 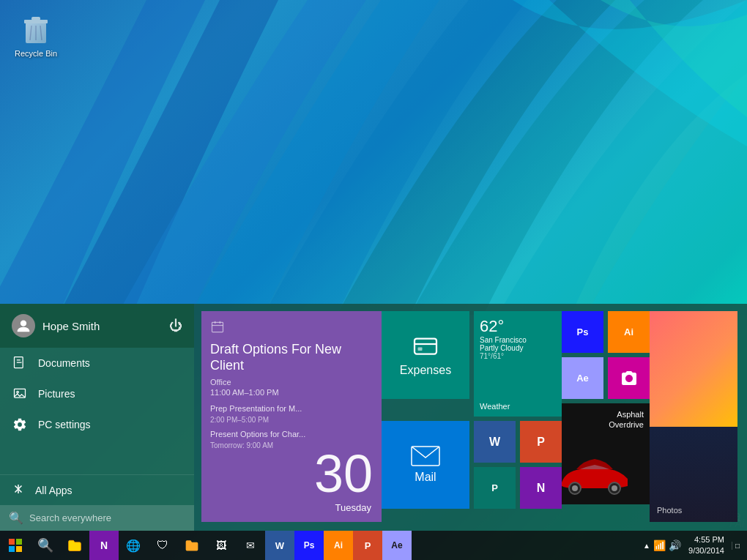 I want to click on publisher-icon: P, so click(x=495, y=488).